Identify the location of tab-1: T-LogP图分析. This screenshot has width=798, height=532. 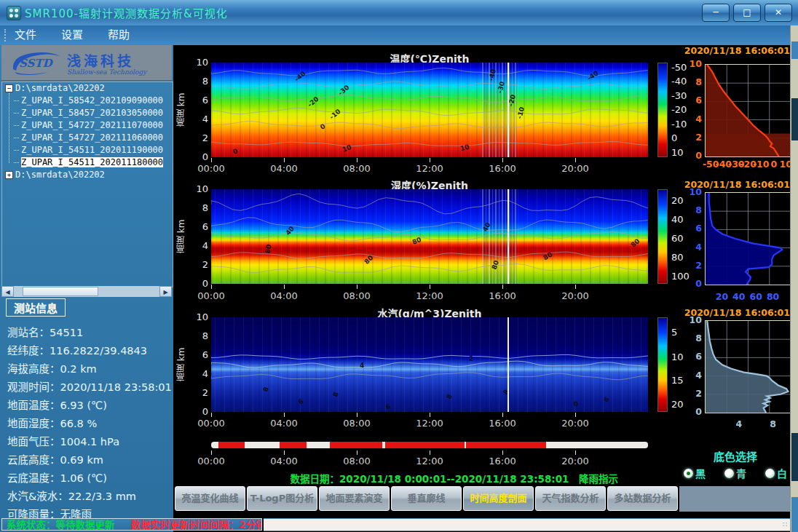
(283, 499).